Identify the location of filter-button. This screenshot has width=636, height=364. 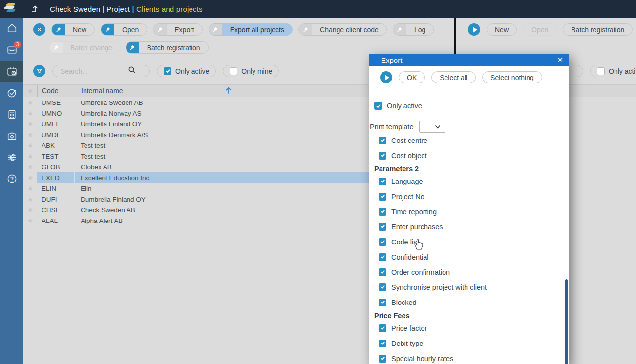
(39, 71).